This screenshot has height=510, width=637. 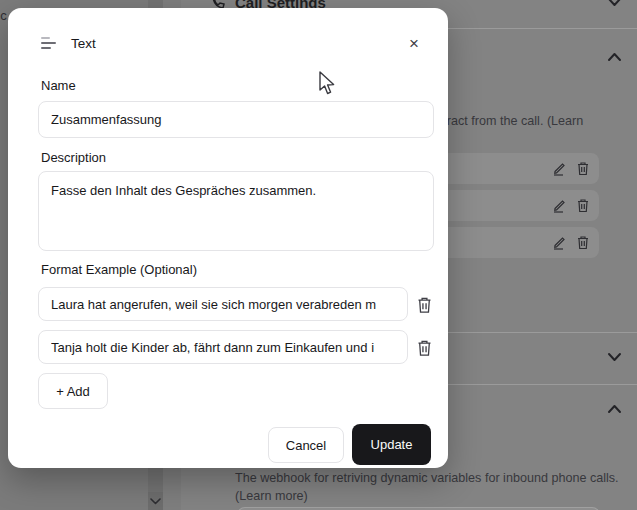 I want to click on description-label: Description, so click(x=74, y=158).